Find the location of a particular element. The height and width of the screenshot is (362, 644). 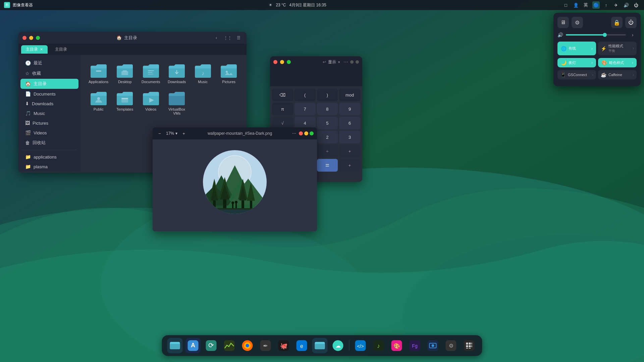

calc-close-btn is located at coordinates (275, 62).